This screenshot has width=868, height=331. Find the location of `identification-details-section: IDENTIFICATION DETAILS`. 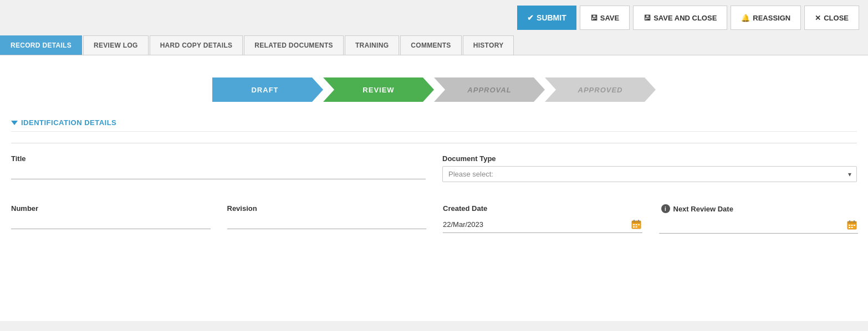

identification-details-section: IDENTIFICATION DETAILS is located at coordinates (434, 125).